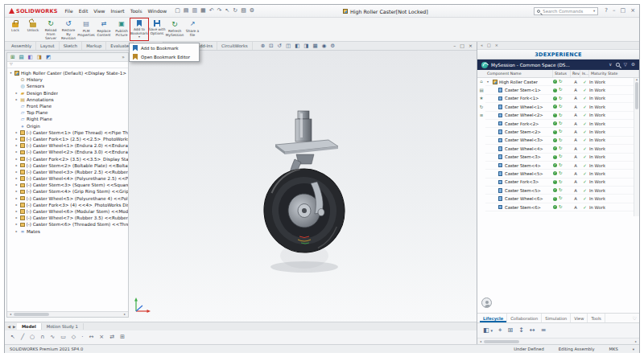 The image size is (644, 357). What do you see at coordinates (625, 65) in the screenshot?
I see `filter-icon: ▽` at bounding box center [625, 65].